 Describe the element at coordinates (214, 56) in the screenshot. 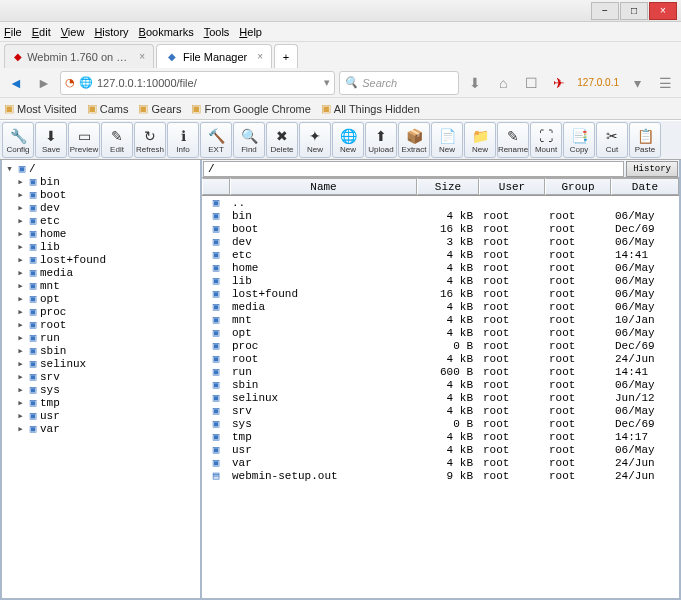

I see `tab: ◆File Manager×` at that location.